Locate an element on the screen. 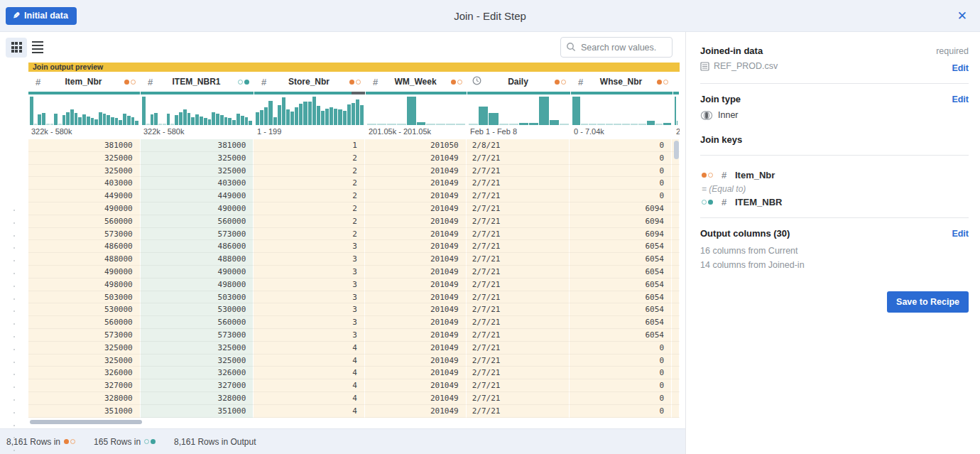 Image resolution: width=980 pixels, height=454 pixels. vertical-scrollbar-thumb is located at coordinates (676, 150).